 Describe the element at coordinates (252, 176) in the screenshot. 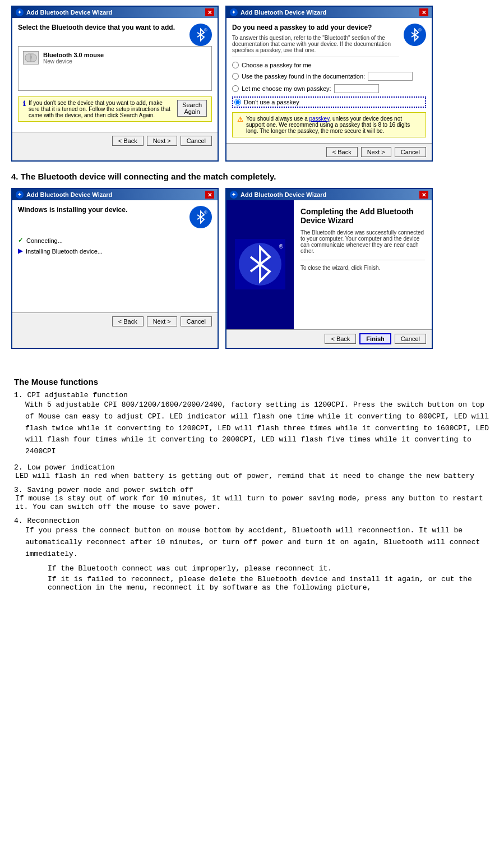

I see `section1-heading: 4. The Bluetooth device will connecting …` at that location.